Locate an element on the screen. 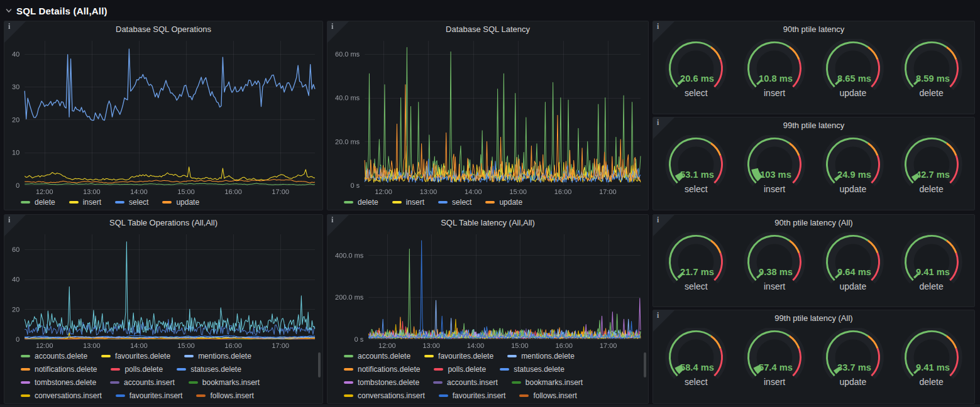 This screenshot has height=407, width=980. legend-label: follows.insert is located at coordinates (554, 396).